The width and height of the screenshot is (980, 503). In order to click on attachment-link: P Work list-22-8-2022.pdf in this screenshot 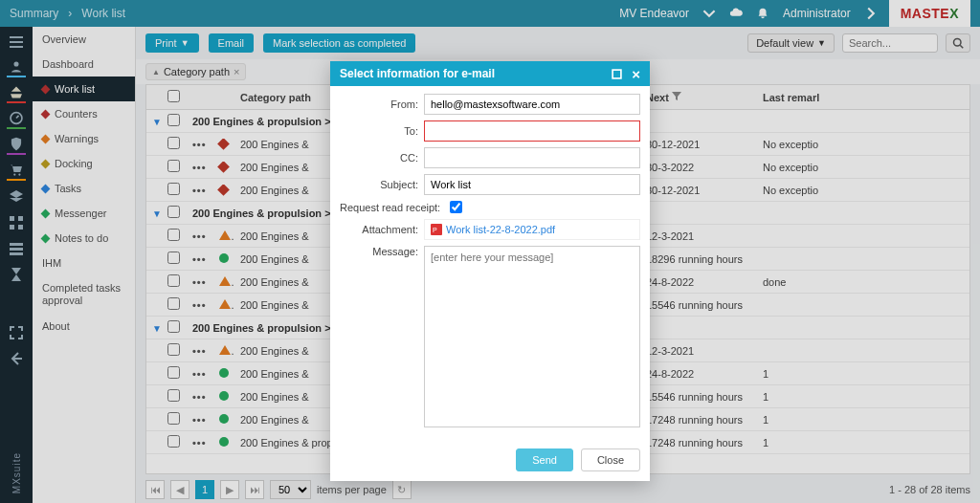, I will do `click(532, 230)`.